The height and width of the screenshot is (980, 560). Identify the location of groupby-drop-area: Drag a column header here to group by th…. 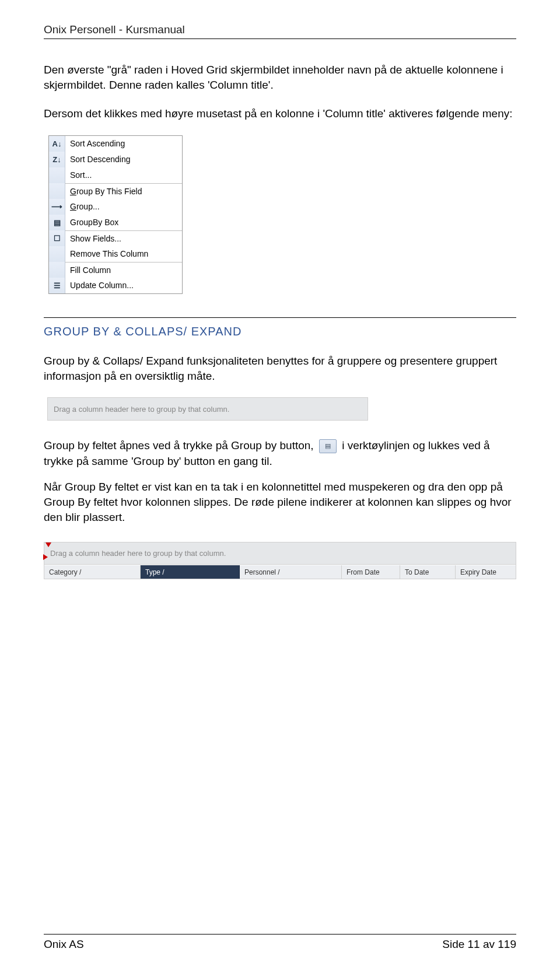
(208, 409).